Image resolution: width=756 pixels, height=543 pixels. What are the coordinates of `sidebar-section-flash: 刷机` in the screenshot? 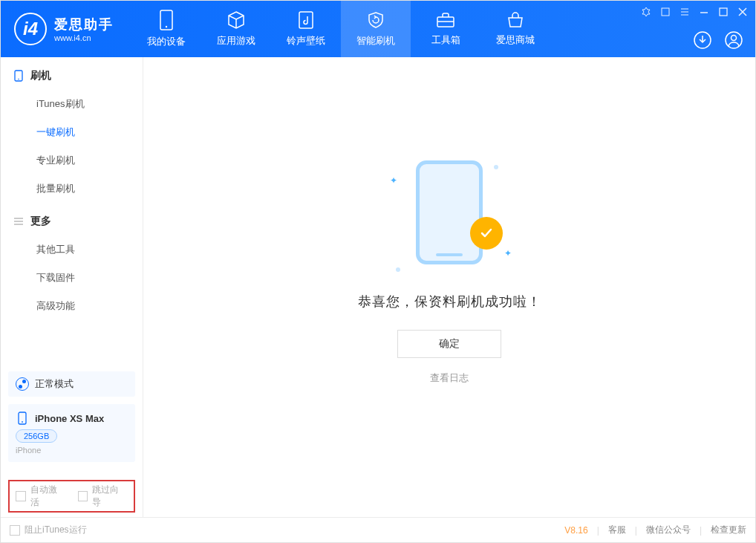 It's located at (71, 74).